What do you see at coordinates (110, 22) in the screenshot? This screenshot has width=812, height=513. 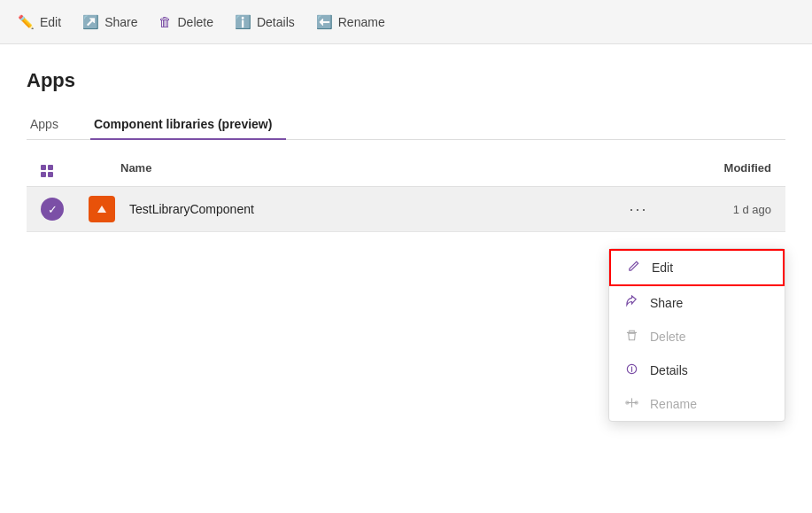 I see `toolbar-share: ↗️ Share` at bounding box center [110, 22].